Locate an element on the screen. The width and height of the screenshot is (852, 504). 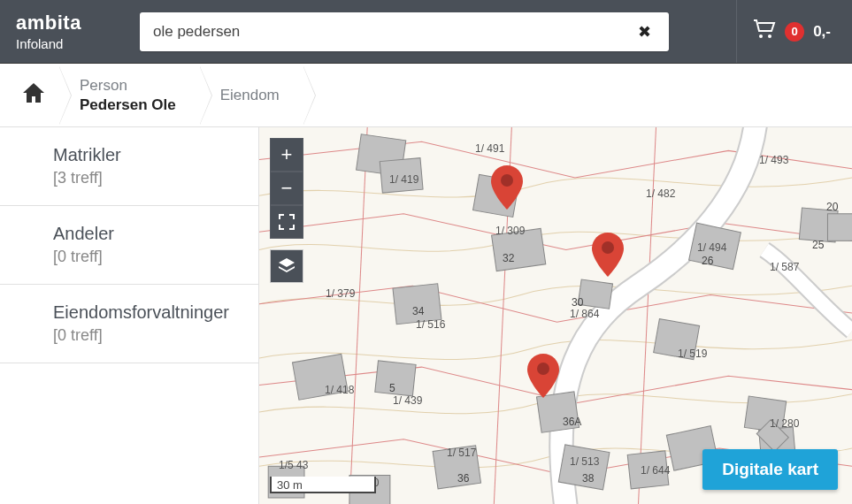
parcel-label: 1/ 493 is located at coordinates (773, 160).